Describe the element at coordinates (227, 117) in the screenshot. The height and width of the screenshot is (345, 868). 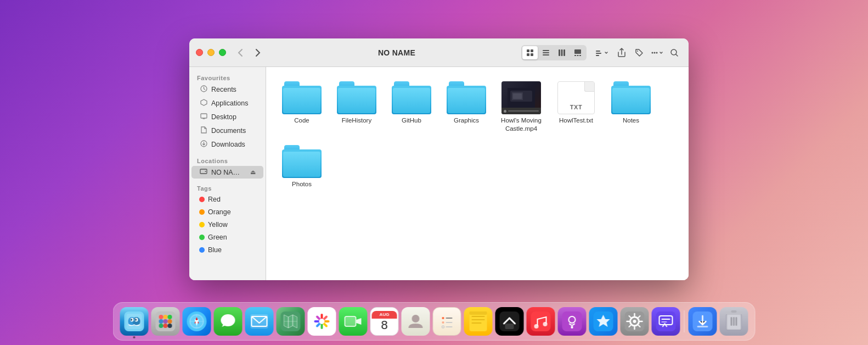
I see `sidebar-item-desktop: Desktop` at that location.